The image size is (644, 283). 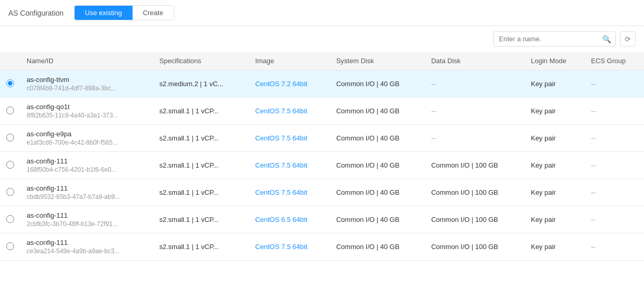 I want to click on table-row: as-config-qo1t8f82b635-11c9-4a40-a3a1-37…, so click(x=322, y=111).